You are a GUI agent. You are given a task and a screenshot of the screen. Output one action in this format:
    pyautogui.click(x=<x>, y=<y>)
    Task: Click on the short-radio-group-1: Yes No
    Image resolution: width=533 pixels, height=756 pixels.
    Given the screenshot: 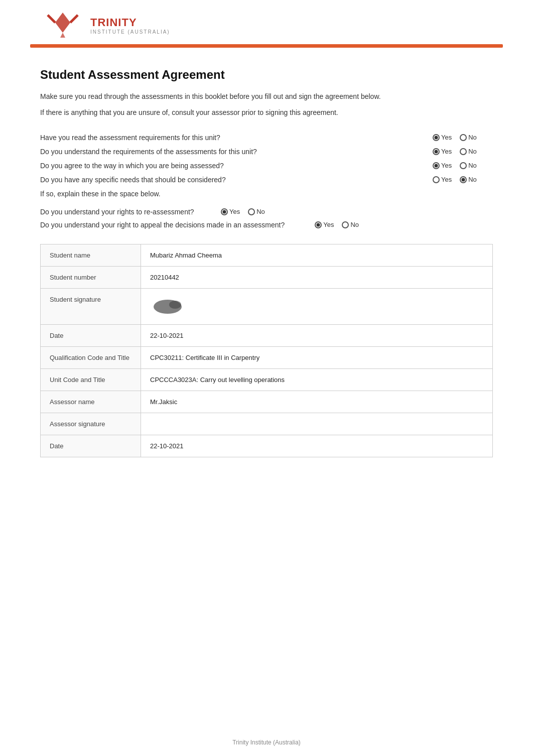 What is the action you would take?
    pyautogui.click(x=243, y=212)
    